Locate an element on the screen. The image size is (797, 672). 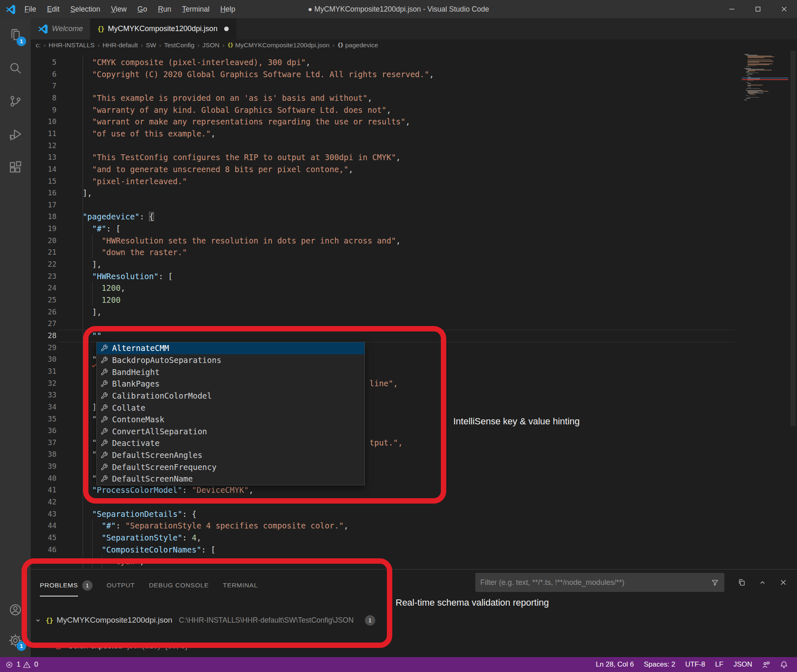
line-number: 16 is located at coordinates (44, 193).